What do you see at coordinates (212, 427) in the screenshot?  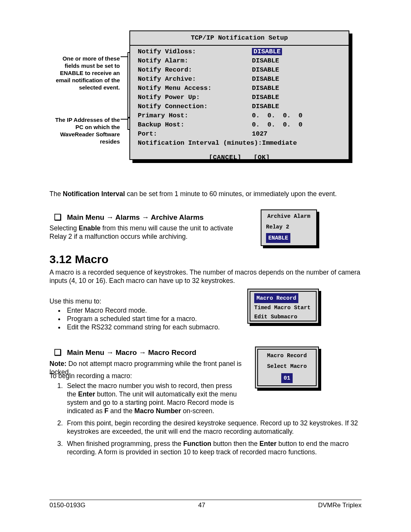 I see `step-2: From this point, begin recording the des…` at bounding box center [212, 427].